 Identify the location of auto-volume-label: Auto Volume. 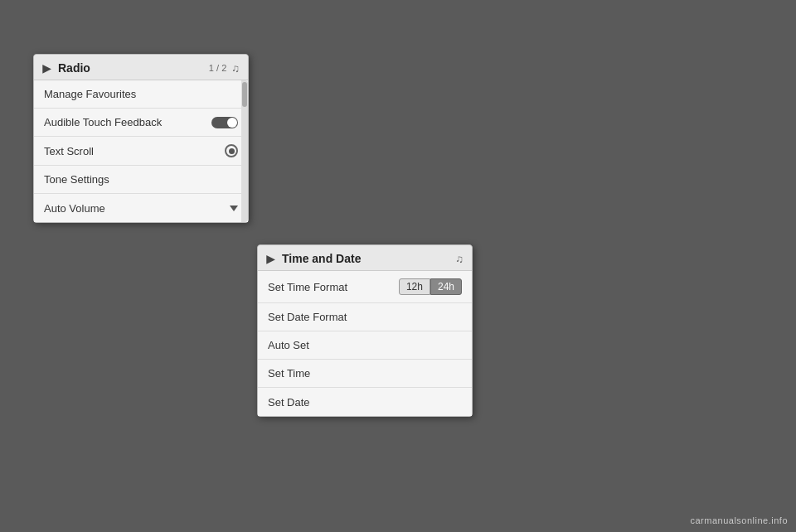
(75, 209).